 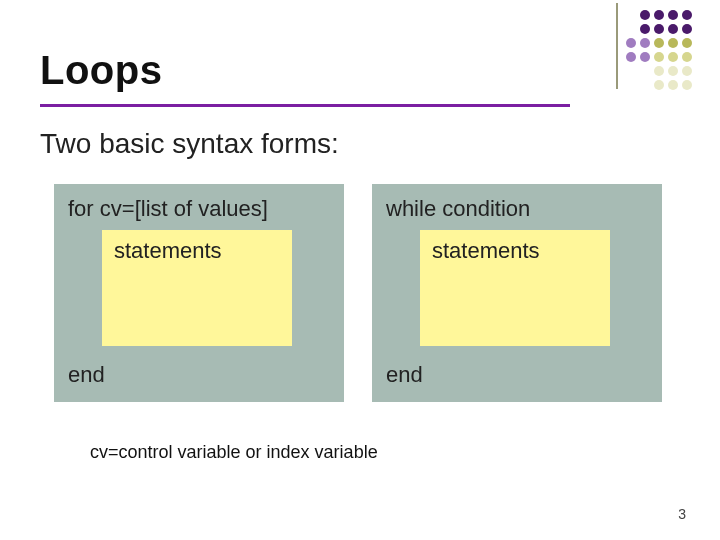 I want to click on panel-while-body: statements, so click(x=486, y=251).